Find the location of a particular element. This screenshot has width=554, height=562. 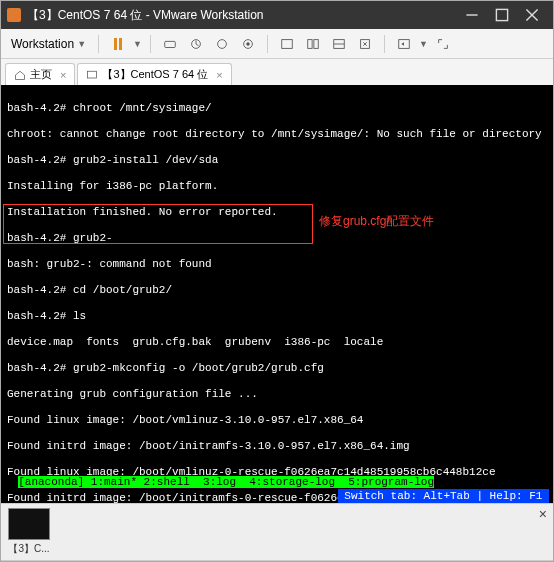

pause-button is located at coordinates (118, 44).